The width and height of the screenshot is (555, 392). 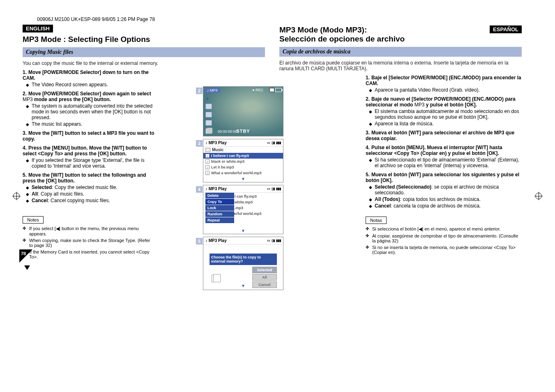 I want to click on step5-opt3: Cancel: Cancel copying music files., so click(x=90, y=201).